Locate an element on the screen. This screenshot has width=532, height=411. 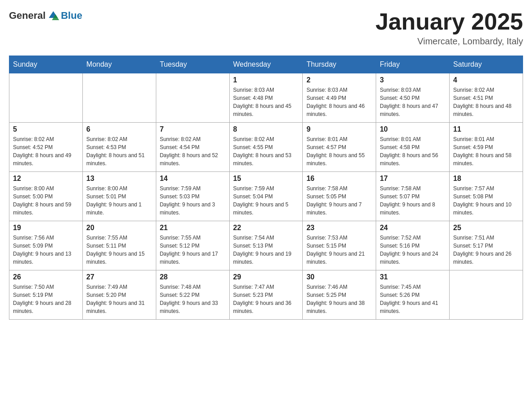
day-number: 19 is located at coordinates (46, 228).